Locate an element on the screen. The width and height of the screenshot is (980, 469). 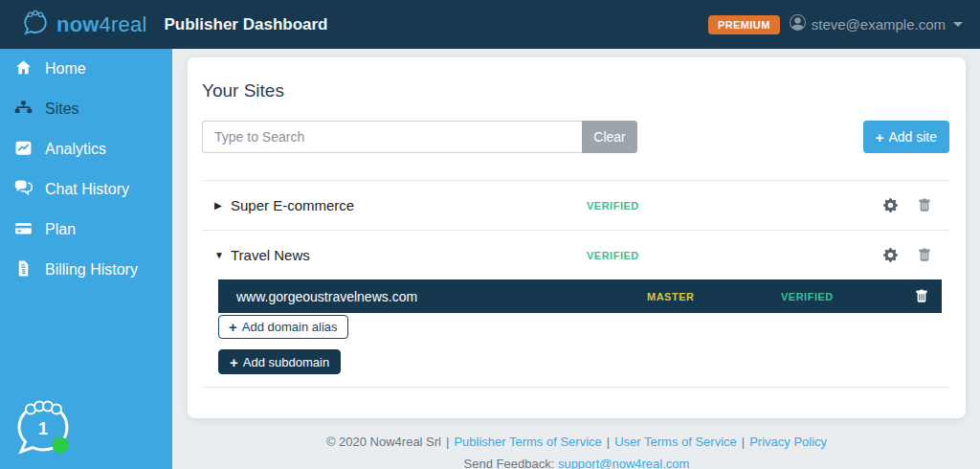
now4real-chat-widget: 1 is located at coordinates (43, 432).